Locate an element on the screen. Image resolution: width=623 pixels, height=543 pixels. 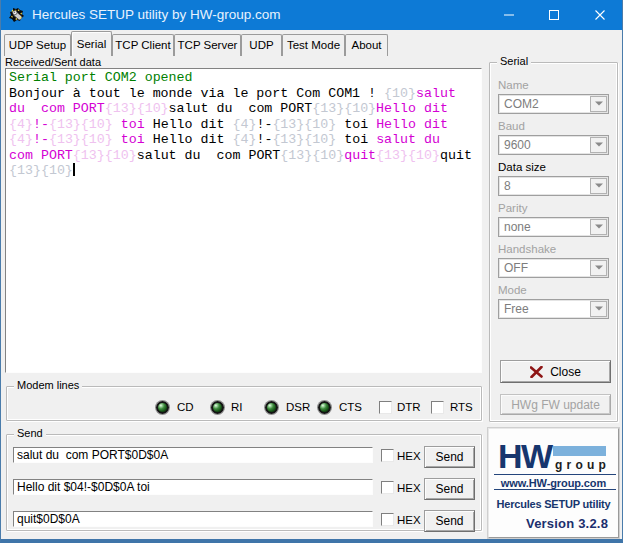
hwgroup-website-link: www.HW-group.com is located at coordinates (554, 483).